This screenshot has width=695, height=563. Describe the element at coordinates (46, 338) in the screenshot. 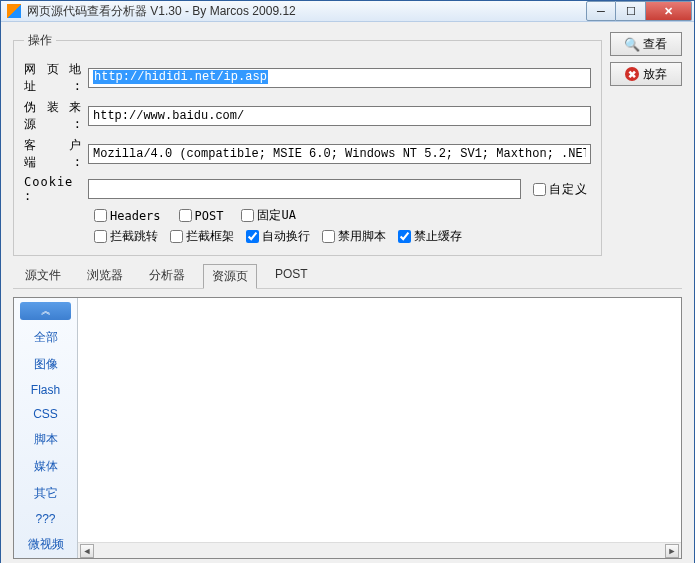

I see `sidebar-item-all: 全部` at that location.